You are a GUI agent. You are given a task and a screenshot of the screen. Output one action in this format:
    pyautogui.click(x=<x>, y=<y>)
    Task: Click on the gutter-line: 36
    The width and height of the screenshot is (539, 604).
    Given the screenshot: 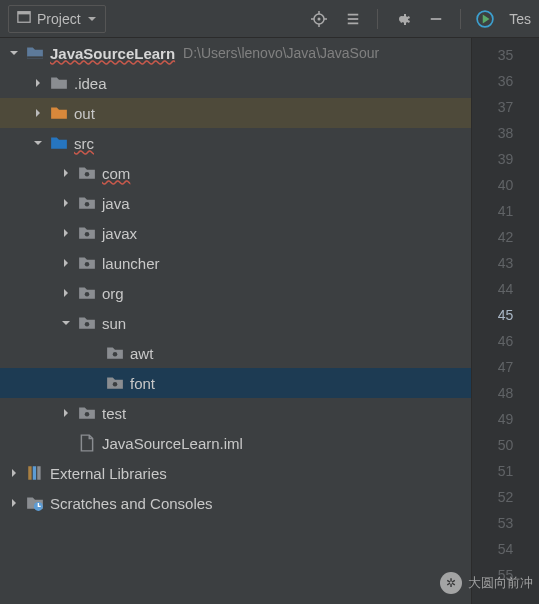 What is the action you would take?
    pyautogui.click(x=506, y=81)
    